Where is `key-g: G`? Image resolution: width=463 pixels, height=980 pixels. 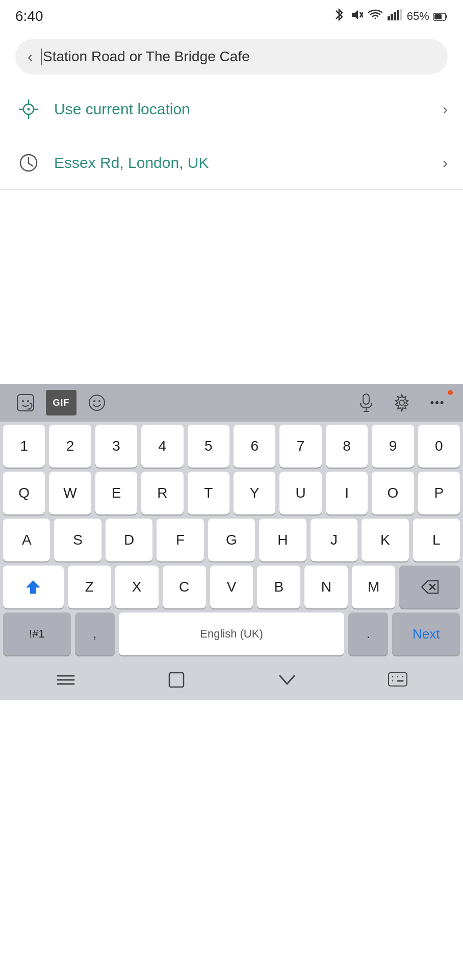 key-g: G is located at coordinates (232, 540).